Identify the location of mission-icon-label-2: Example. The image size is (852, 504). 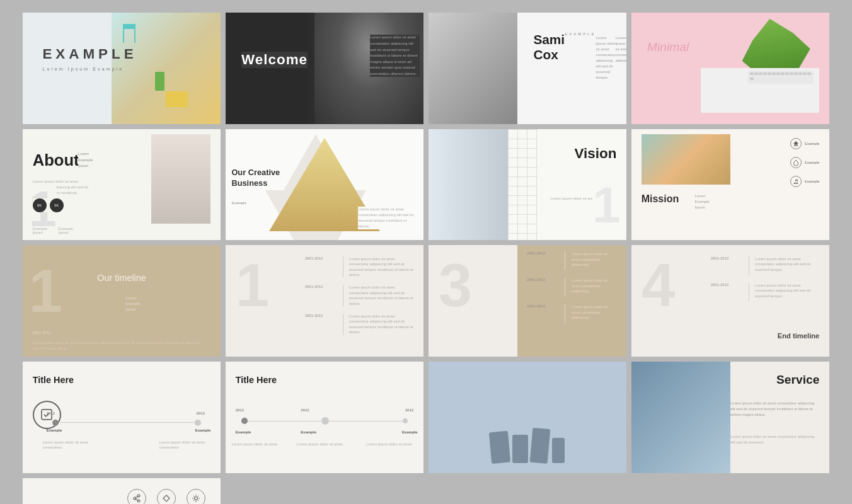
(812, 163).